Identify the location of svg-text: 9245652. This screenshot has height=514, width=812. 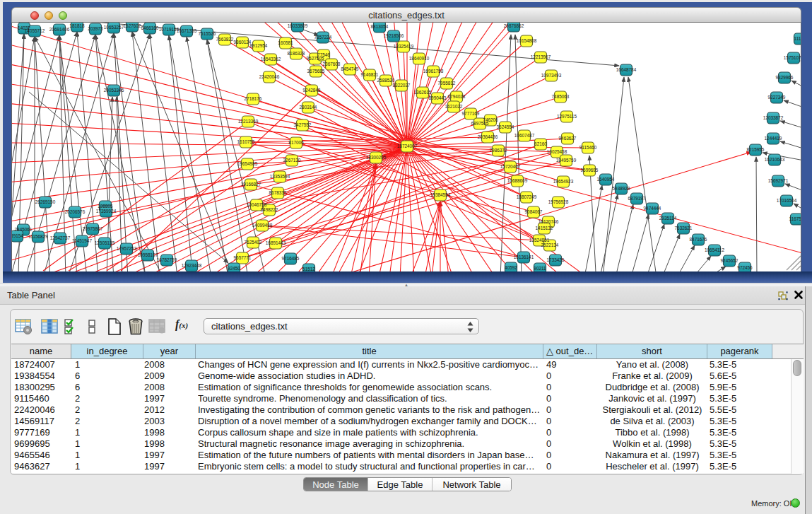
(729, 260).